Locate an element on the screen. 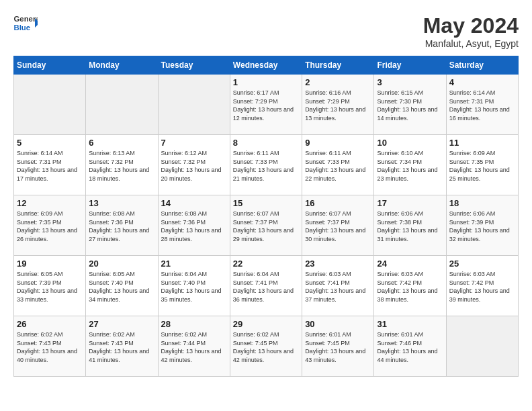 This screenshot has height=411, width=532. day-number: 29 is located at coordinates (266, 324).